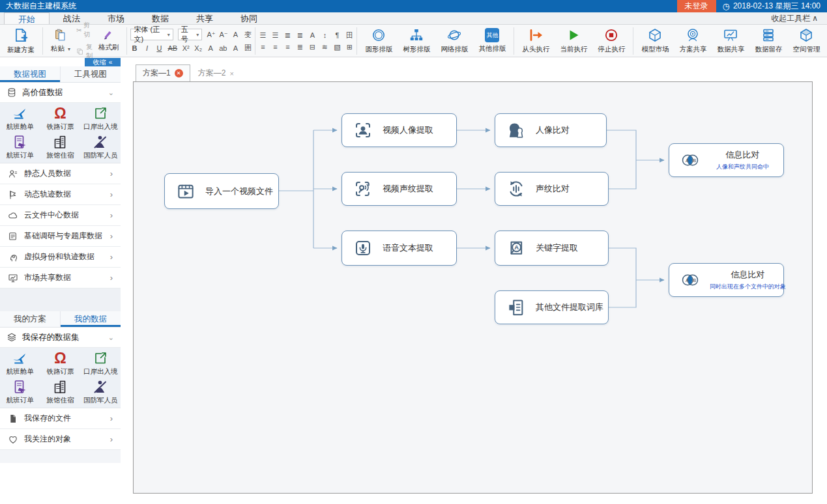 The image size is (827, 504). What do you see at coordinates (186, 48) in the screenshot?
I see `format-tool-4: X²` at bounding box center [186, 48].